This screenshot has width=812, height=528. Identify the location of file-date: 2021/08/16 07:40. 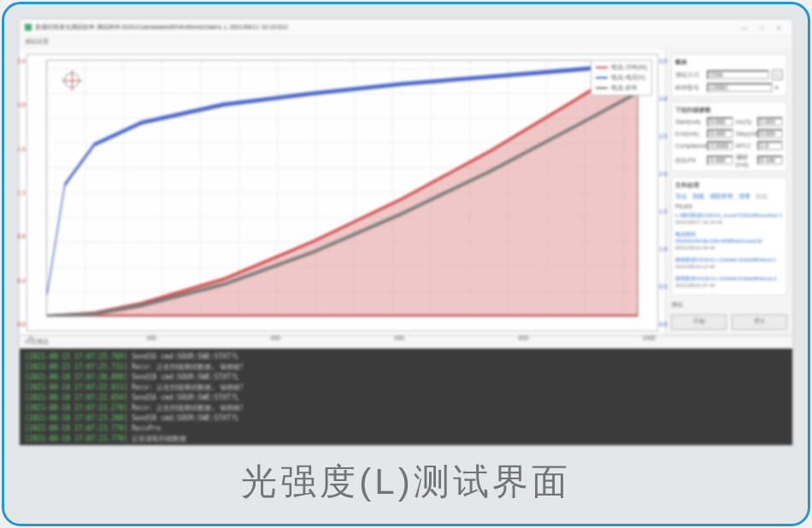
(729, 285).